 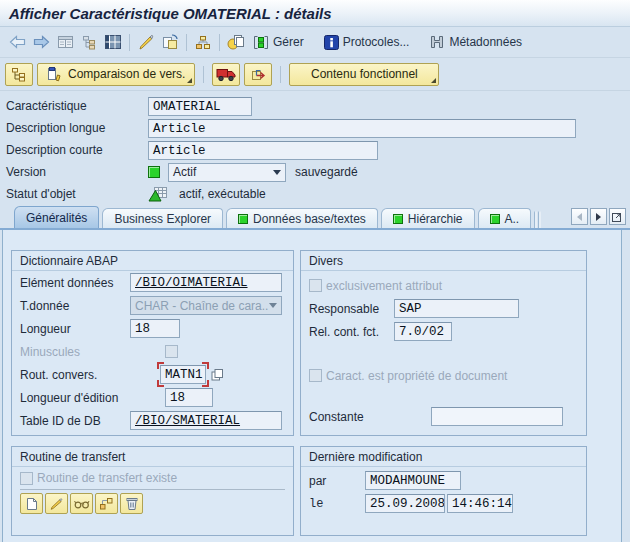 I want to click on protocoles-icon, so click(x=332, y=42).